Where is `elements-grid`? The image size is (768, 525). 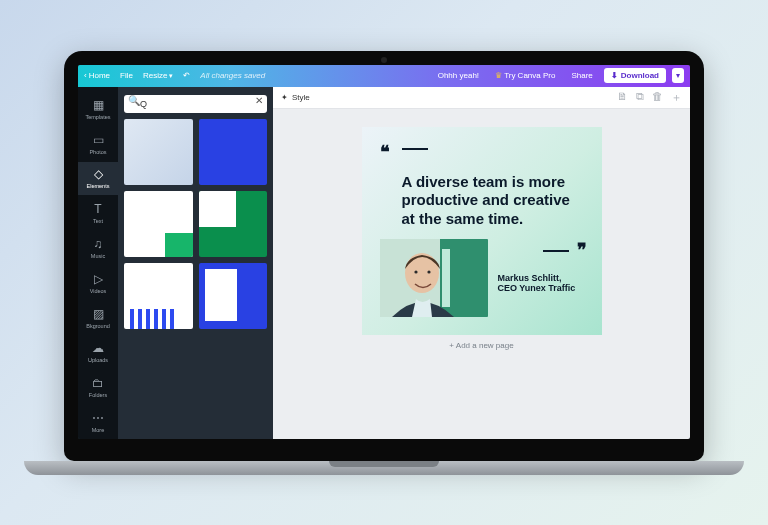 elements-grid is located at coordinates (196, 224).